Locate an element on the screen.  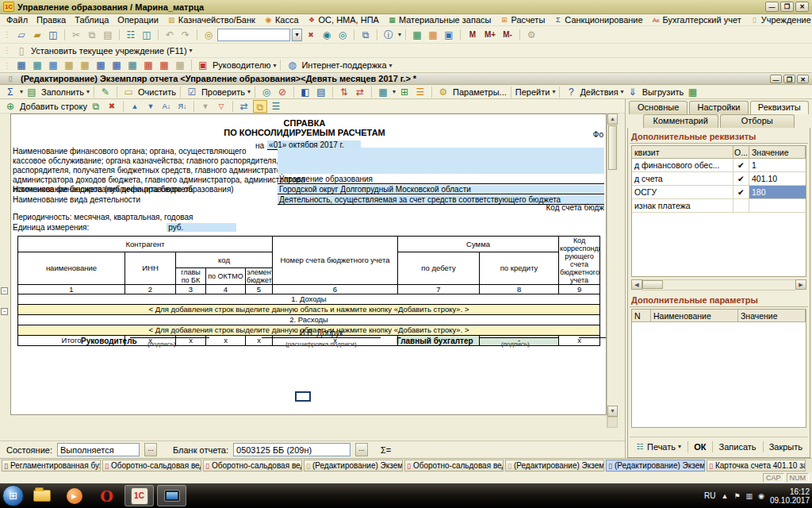
section-expense-row: 2. Расходы is located at coordinates (309, 321).